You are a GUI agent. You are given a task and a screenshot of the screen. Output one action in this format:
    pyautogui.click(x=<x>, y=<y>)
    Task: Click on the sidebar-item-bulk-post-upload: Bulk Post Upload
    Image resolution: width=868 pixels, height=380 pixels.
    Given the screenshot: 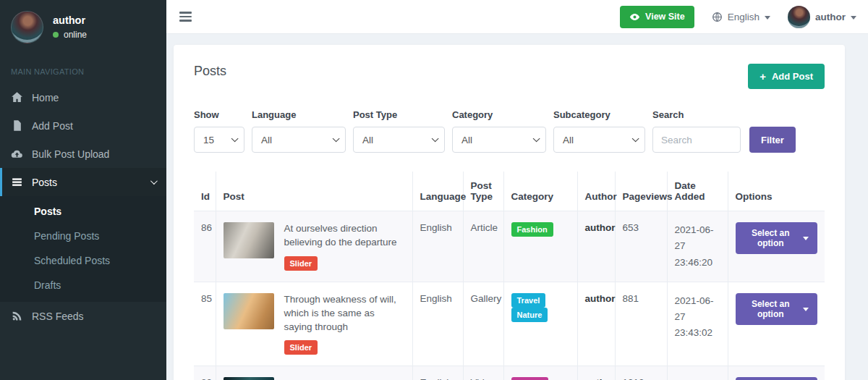 What is the action you would take?
    pyautogui.click(x=83, y=153)
    